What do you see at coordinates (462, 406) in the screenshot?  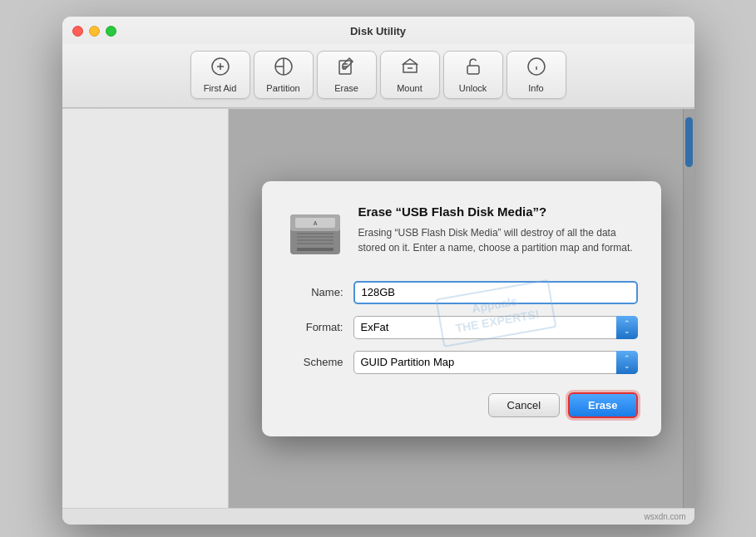 I see `dialog-footer: Cancel Erase` at bounding box center [462, 406].